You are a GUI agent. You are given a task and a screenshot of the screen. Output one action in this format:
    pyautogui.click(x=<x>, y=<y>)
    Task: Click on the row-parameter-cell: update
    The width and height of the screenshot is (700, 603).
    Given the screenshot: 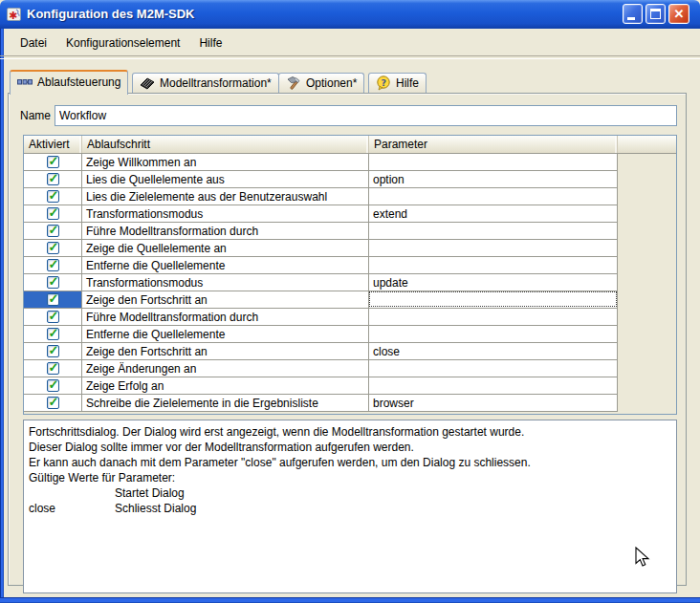 What is the action you would take?
    pyautogui.click(x=493, y=283)
    